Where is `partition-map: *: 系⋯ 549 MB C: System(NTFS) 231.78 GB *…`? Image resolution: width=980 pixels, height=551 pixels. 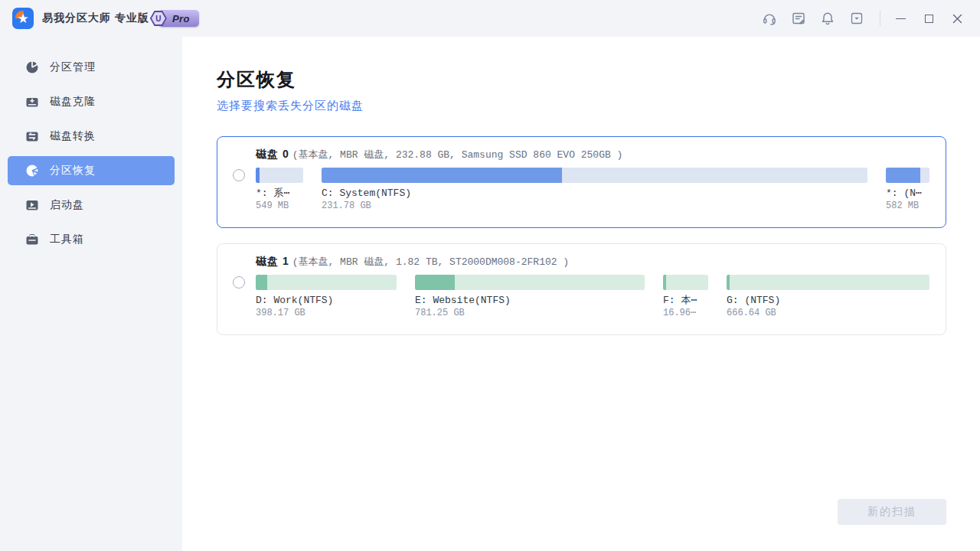
partition-map: *: 系⋯ 549 MB C: System(NTFS) 231.78 GB *… is located at coordinates (593, 190).